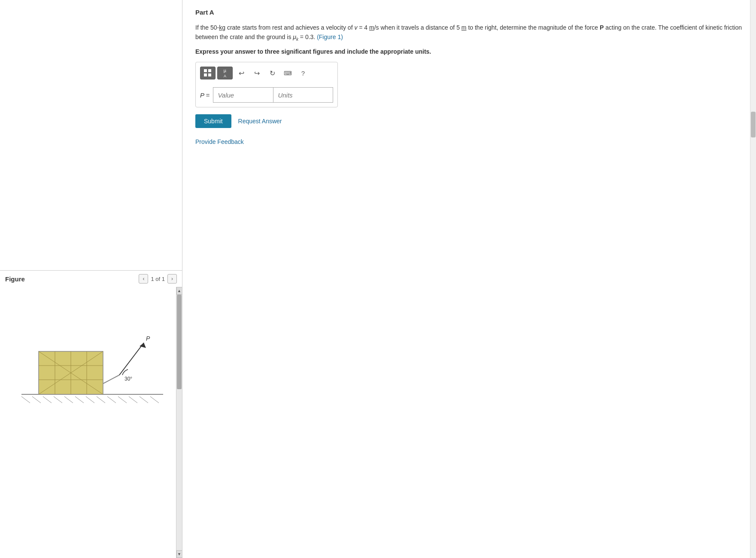 This screenshot has height=558, width=756. What do you see at coordinates (208, 73) in the screenshot?
I see `matrix-icon` at bounding box center [208, 73].